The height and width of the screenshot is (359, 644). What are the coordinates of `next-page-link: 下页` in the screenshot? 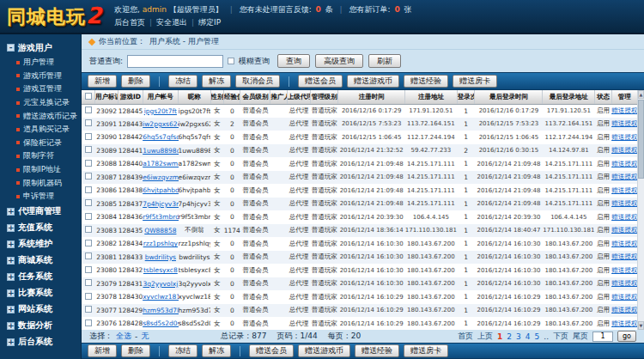 It's located at (561, 337).